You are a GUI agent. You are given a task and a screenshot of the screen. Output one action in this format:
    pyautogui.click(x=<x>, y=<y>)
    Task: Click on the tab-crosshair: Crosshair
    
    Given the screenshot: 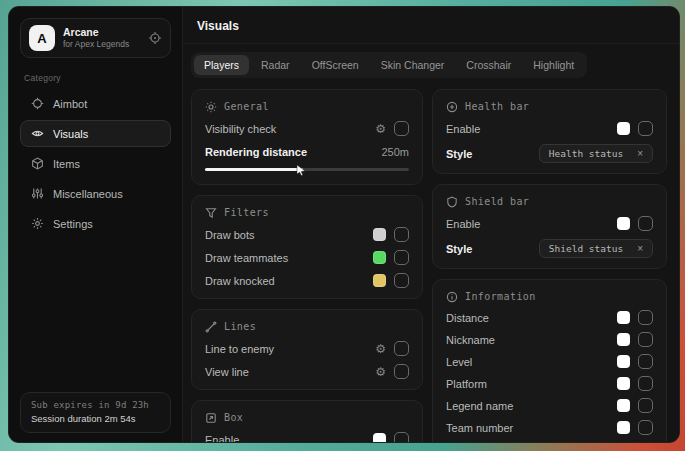 What is the action you would take?
    pyautogui.click(x=488, y=65)
    